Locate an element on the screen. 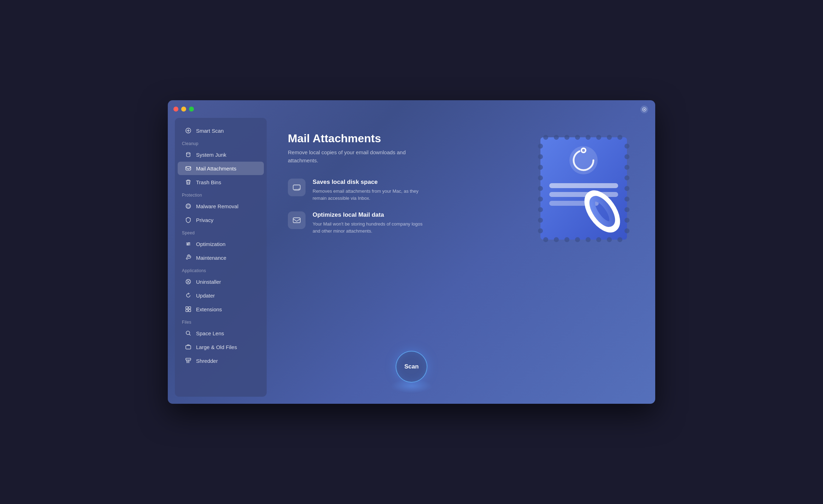 The width and height of the screenshot is (823, 504). sidebar-item-label: Malware Removal is located at coordinates (217, 206).